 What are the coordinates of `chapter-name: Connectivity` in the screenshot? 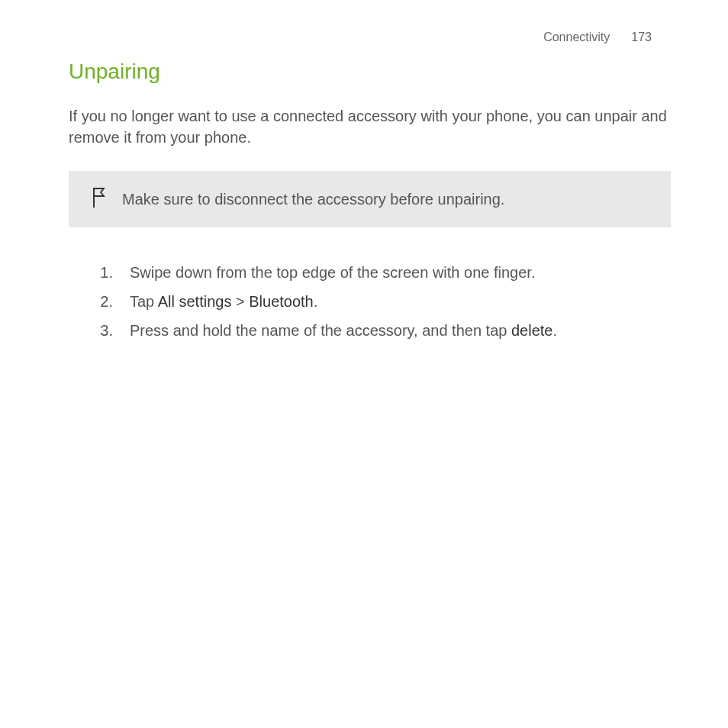 It's located at (577, 37).